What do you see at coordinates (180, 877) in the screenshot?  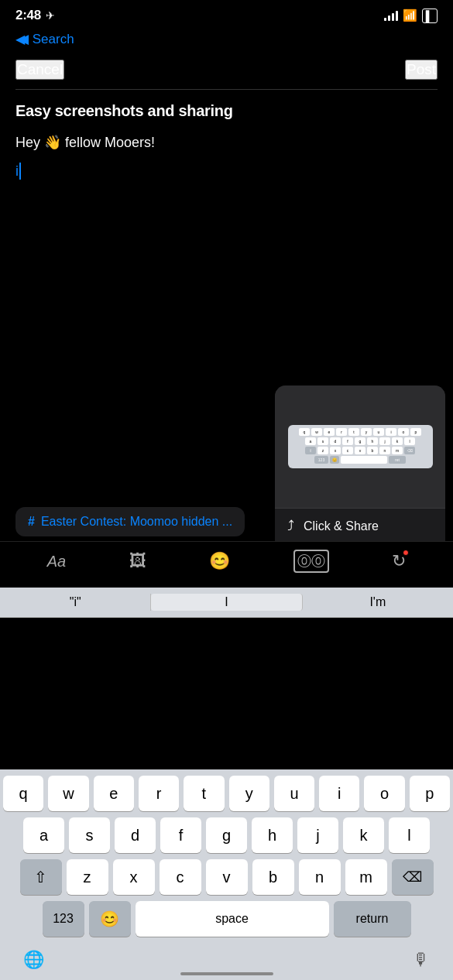 I see `key-c: c` at bounding box center [180, 877].